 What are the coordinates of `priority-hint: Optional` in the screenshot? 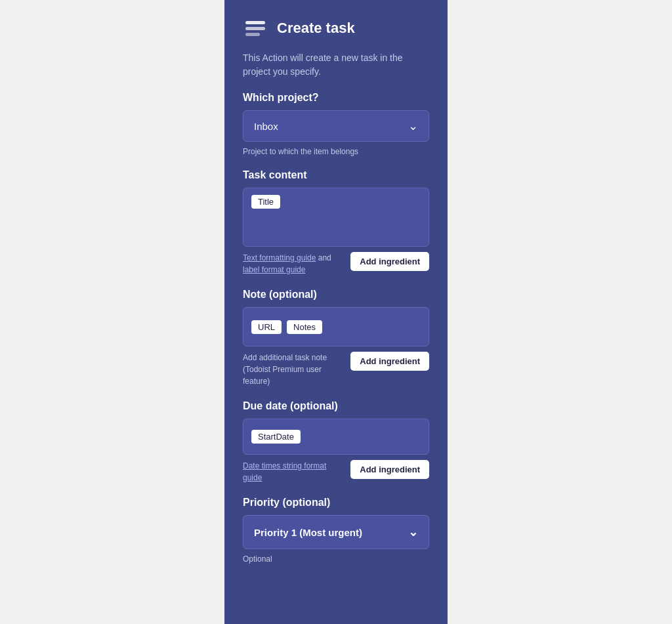 It's located at (336, 559).